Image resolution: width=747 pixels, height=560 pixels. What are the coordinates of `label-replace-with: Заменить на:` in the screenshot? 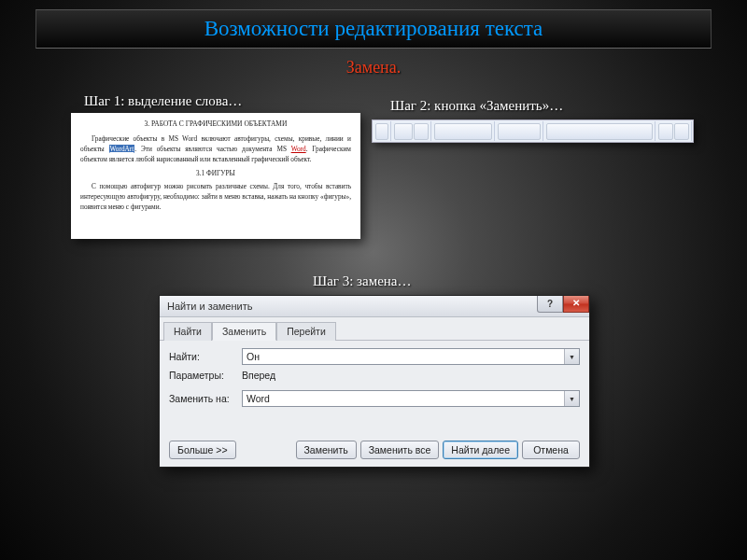 It's located at (205, 399).